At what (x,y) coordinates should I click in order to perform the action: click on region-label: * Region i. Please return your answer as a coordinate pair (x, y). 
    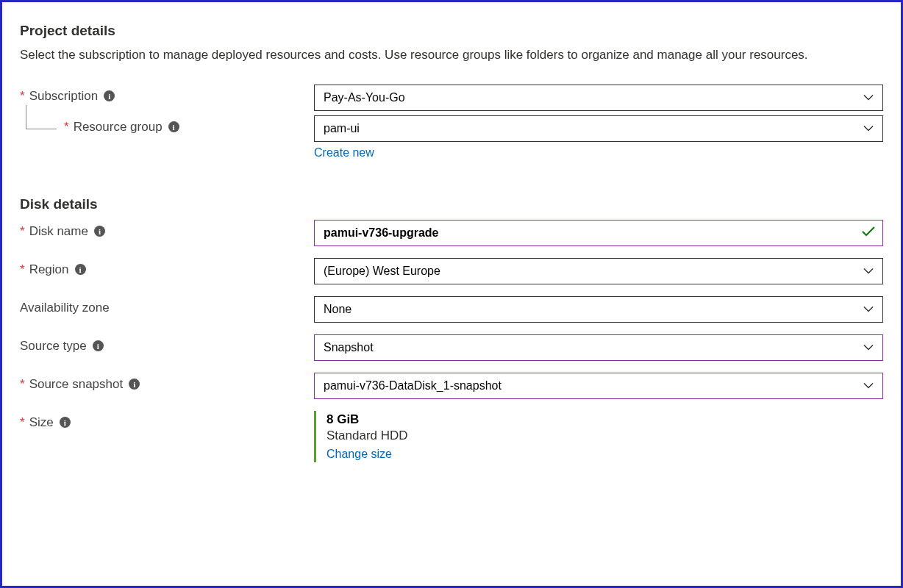
    Looking at the image, I should click on (167, 268).